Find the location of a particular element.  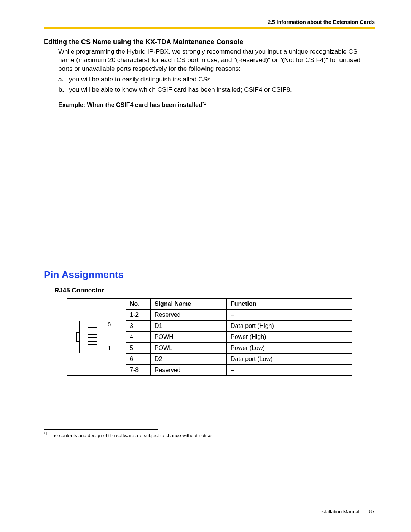

list-text: you will be able to easily distinguish i… is located at coordinates (141, 80).